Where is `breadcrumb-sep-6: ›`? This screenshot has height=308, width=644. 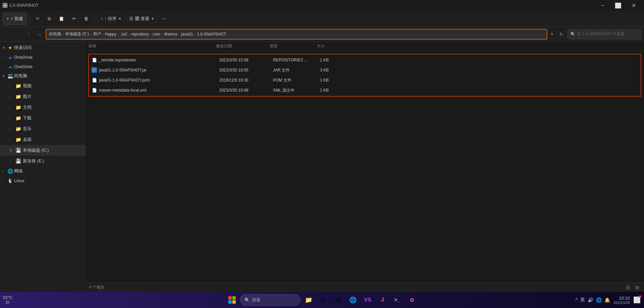 breadcrumb-sep-6: › is located at coordinates (151, 34).